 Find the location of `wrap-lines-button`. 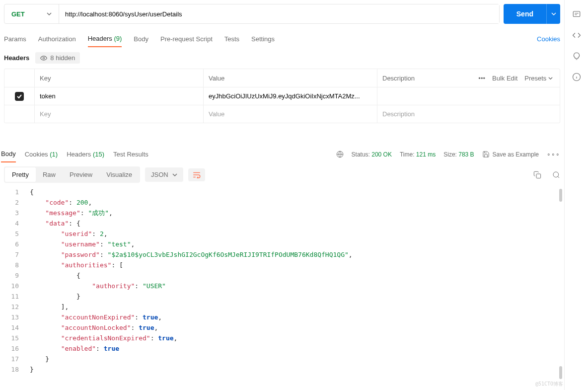

wrap-lines-button is located at coordinates (197, 175).